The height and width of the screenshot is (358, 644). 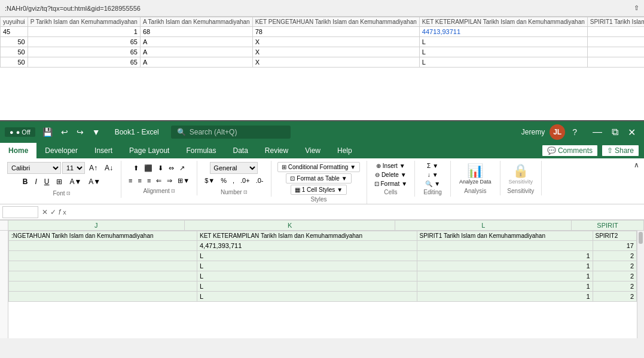 I want to click on col-header-j: J, so click(x=97, y=225).